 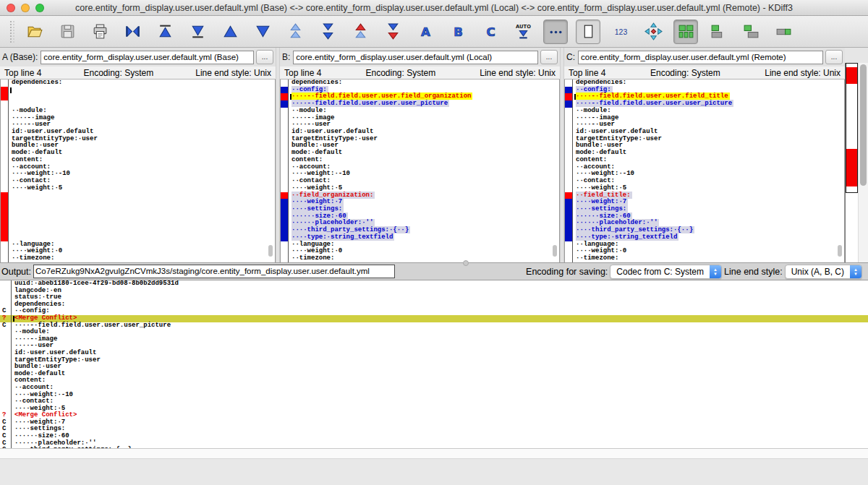 I want to click on merge-output-line: langcode:·en, so click(x=434, y=291).